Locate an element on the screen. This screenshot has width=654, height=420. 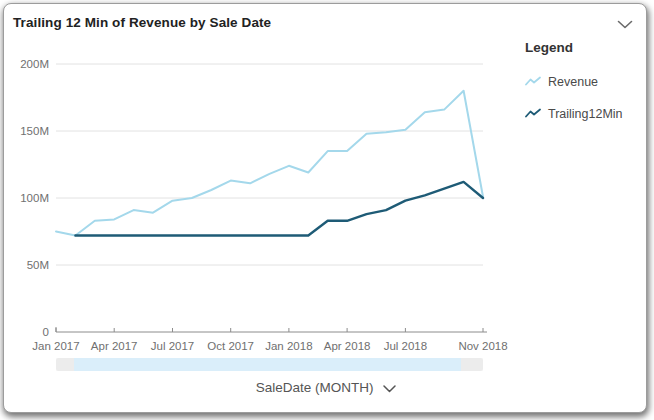
legend-item-label: Revenue is located at coordinates (573, 82).